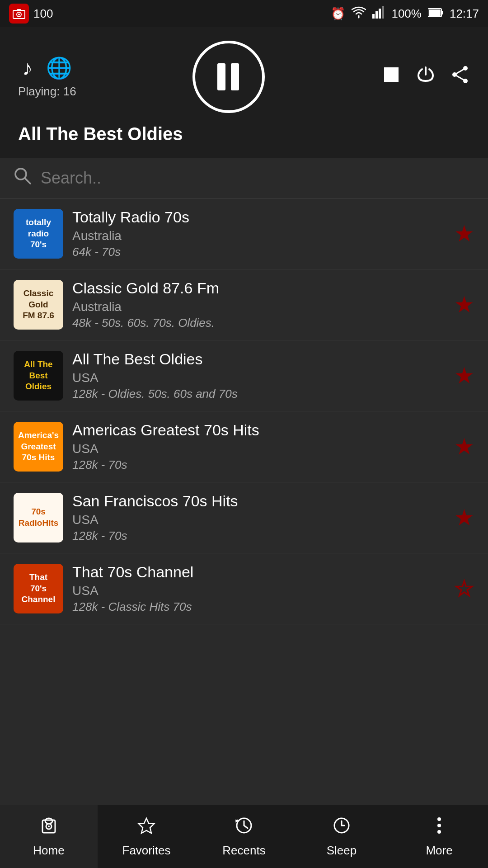 The image size is (488, 868). I want to click on station-meta: 64k - 70s, so click(258, 252).